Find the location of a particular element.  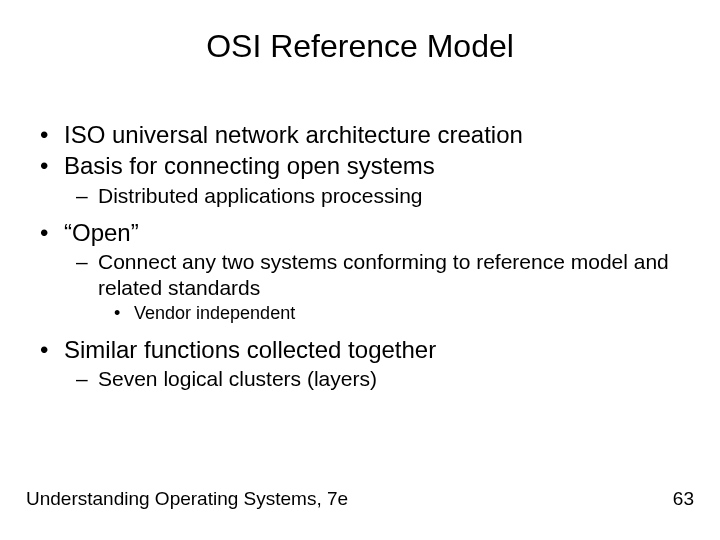

bullet-l2: Connect any two systems conforming to re… is located at coordinates (360, 274).